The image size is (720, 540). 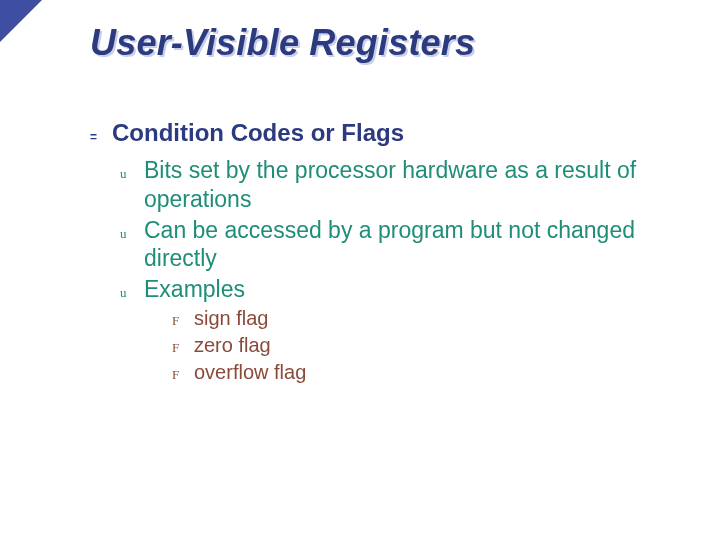 I want to click on slide-title: User-Visible Registers, so click(x=282, y=43).